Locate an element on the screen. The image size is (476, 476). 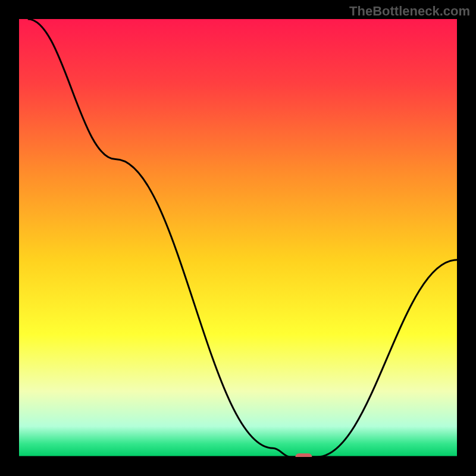
watermark-text: TheBottleneck.com is located at coordinates (409, 11).